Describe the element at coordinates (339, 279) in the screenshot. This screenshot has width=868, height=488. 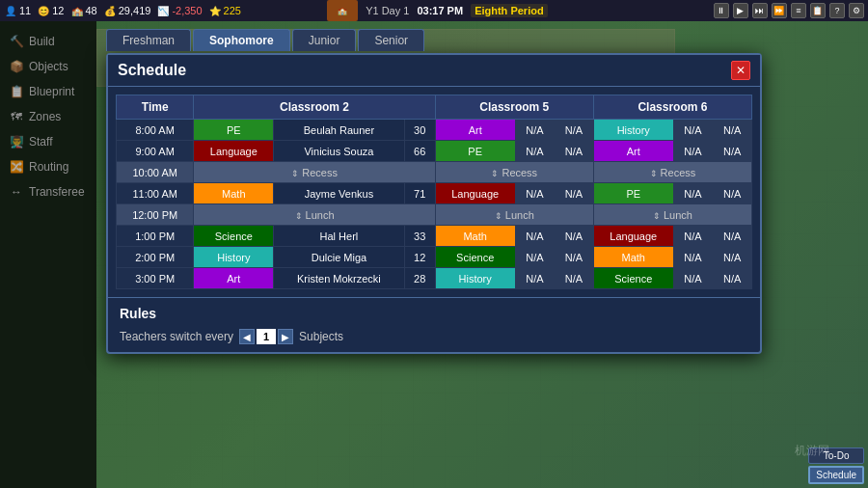
I see `teacher-cell: Kristen Mokrzecki` at that location.